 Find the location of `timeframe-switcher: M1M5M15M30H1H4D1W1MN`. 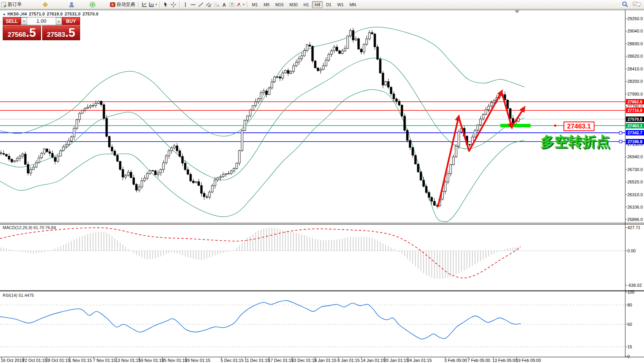

timeframe-switcher: M1M5M15M30H1H4D1W1MN is located at coordinates (304, 5).